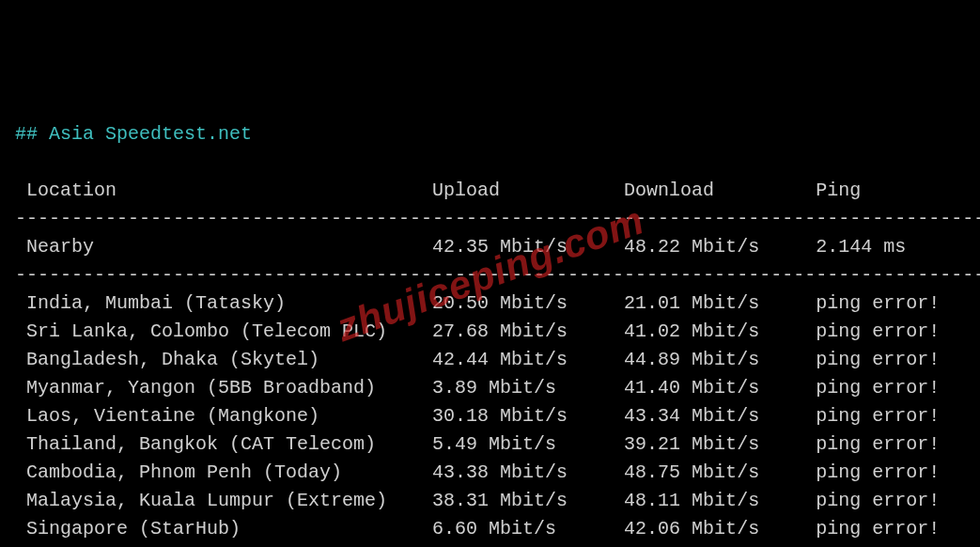 The width and height of the screenshot is (980, 547). What do you see at coordinates (490, 529) in the screenshot?
I see `table-row: Singapore (StarHub) 6.60 Mbit/s 42.06 Mb…` at bounding box center [490, 529].